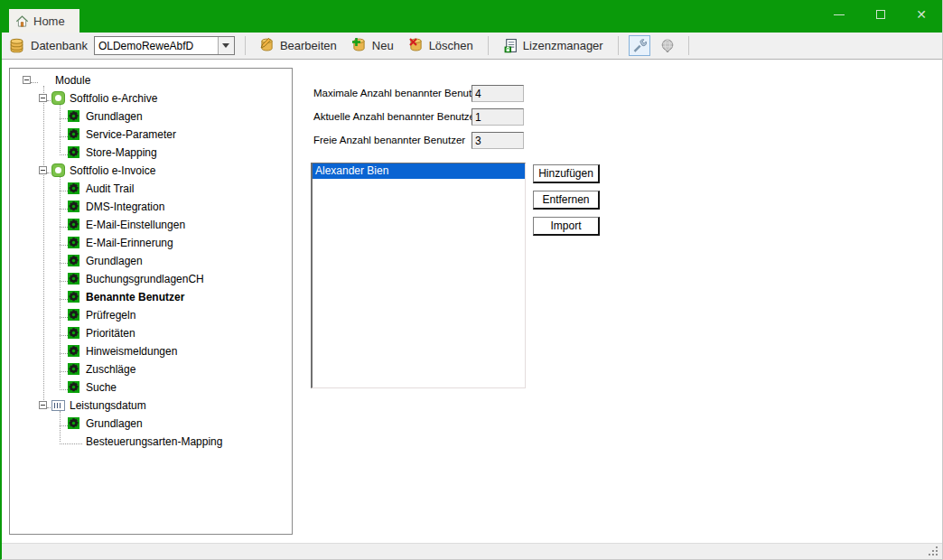 This screenshot has width=943, height=560. I want to click on tree-item-e-mail-einstellungen: E-Mail-Einstellungen, so click(151, 225).